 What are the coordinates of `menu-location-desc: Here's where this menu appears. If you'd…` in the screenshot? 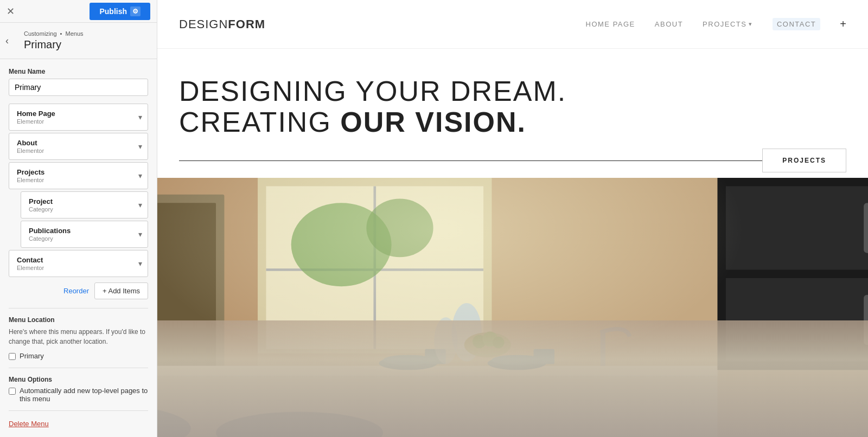 It's located at (78, 337).